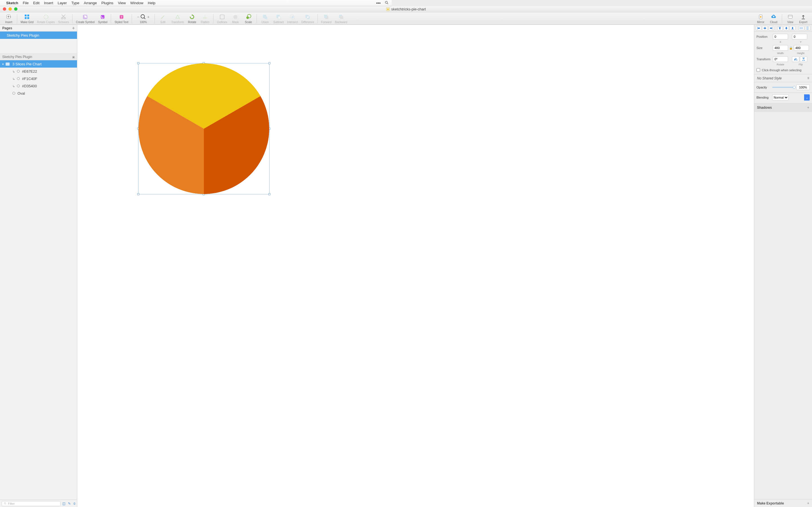  I want to click on layer-group: ▾ 3 Slices Pie Chart, so click(38, 64).